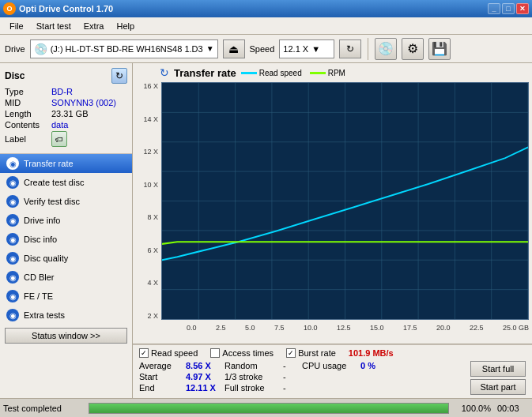 The image size is (532, 417). I want to click on stats-area: Read speed Access times Burst rate 101.9…, so click(332, 371).